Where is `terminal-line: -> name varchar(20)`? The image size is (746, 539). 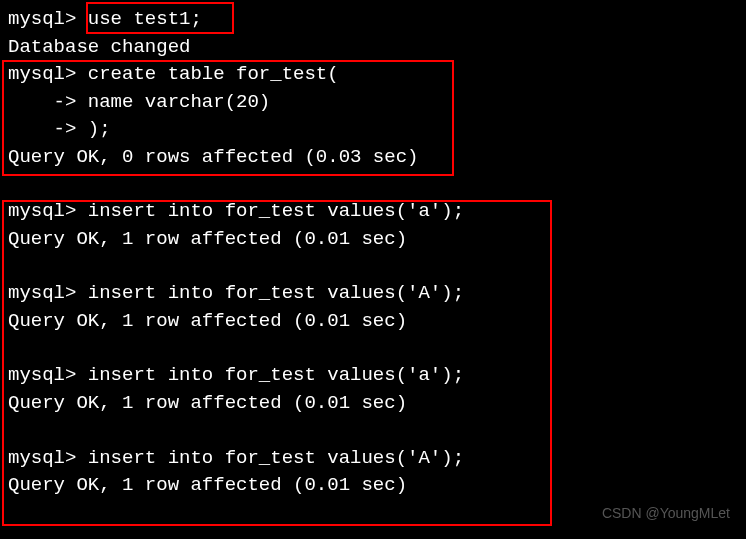
terminal-line: -> name varchar(20) is located at coordinates (373, 103).